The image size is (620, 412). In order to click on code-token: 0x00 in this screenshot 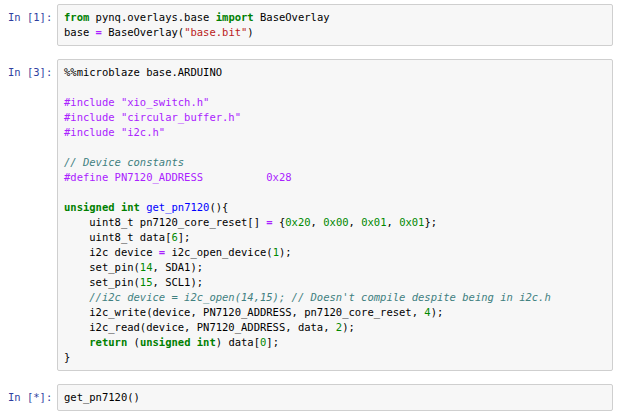, I will do `click(336, 222)`.